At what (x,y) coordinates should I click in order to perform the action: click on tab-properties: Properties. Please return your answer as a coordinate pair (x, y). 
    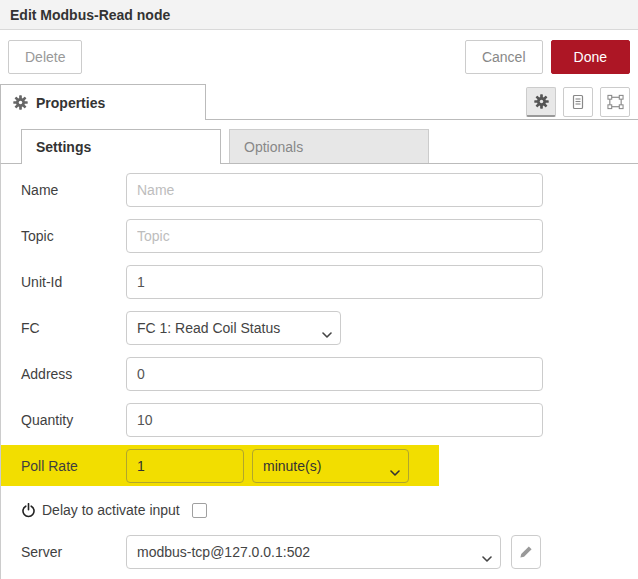
    Looking at the image, I should click on (103, 102).